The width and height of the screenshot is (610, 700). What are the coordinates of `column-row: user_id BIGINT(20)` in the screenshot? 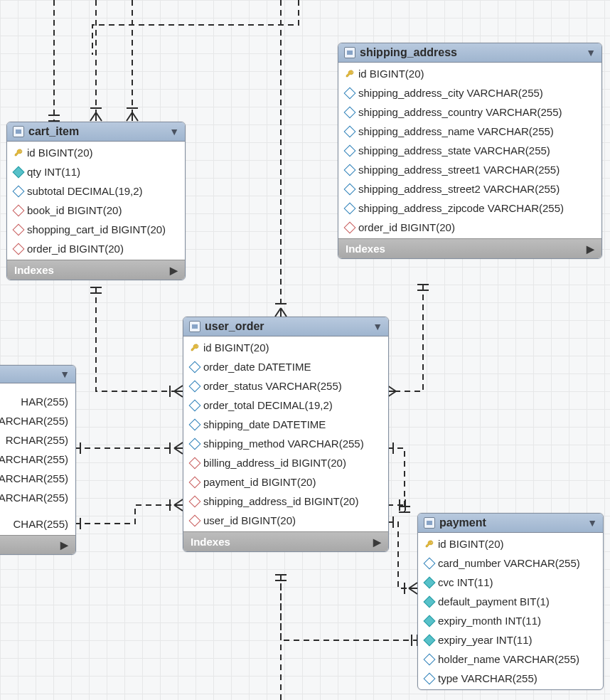 It's located at (286, 521).